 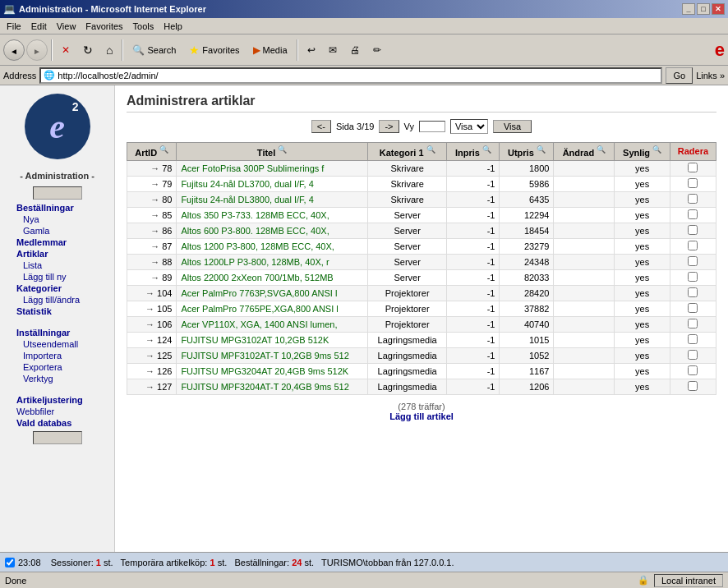 What do you see at coordinates (643, 152) in the screenshot?
I see `col-synlig: Synlig 🔍` at bounding box center [643, 152].